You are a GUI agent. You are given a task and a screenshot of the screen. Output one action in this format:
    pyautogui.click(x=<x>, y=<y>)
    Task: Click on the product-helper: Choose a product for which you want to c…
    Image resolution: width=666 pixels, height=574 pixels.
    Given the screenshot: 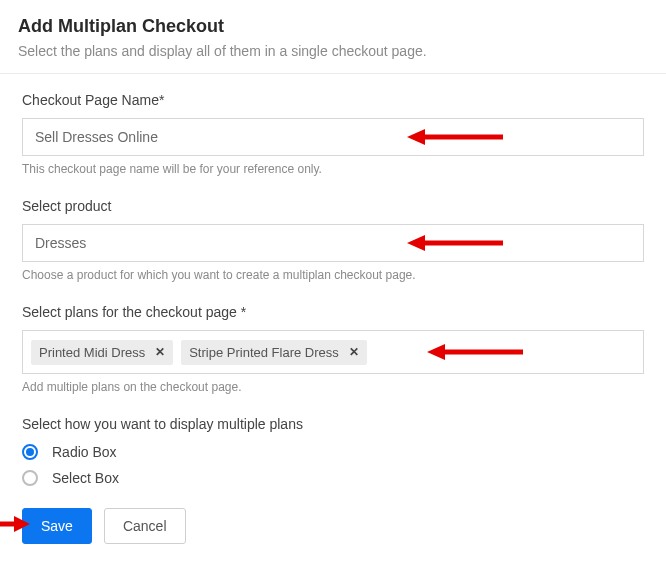 What is the action you would take?
    pyautogui.click(x=333, y=275)
    